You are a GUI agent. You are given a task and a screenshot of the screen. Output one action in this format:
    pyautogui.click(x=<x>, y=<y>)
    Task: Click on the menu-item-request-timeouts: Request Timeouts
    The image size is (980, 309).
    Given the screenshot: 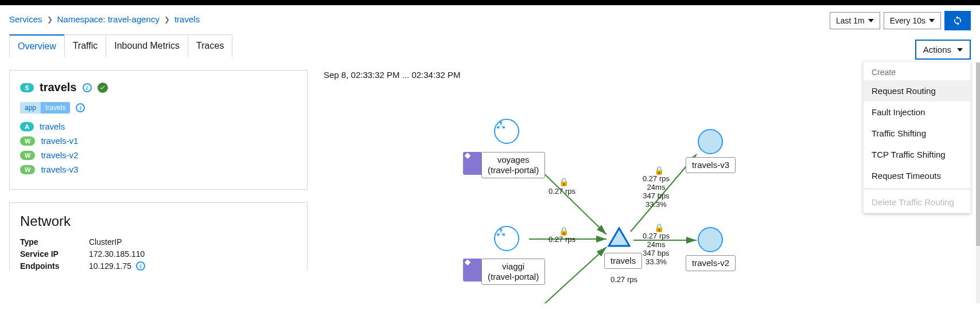 What is the action you would take?
    pyautogui.click(x=917, y=175)
    